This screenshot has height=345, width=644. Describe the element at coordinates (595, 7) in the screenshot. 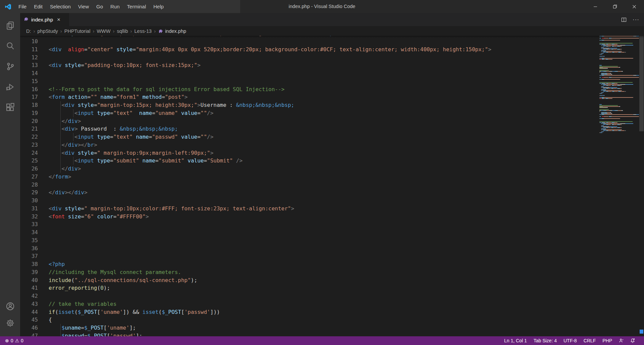

I see `minimize-button` at that location.